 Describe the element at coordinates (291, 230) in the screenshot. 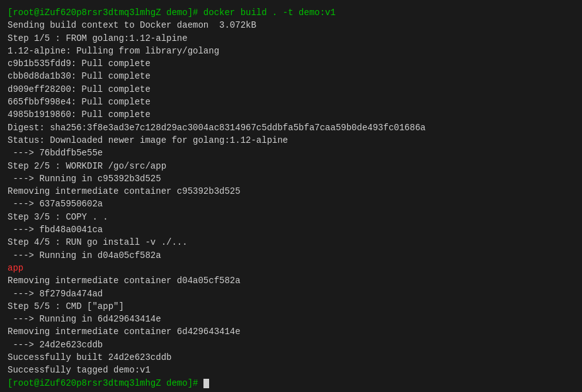

I see `terminal-line-l17: ---> fbd48a0041ca` at that location.